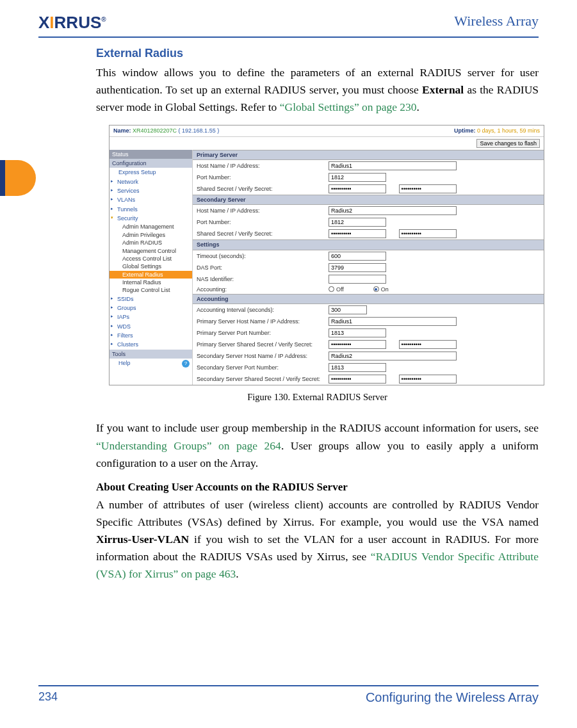 Image resolution: width=577 pixels, height=728 pixels. Describe the element at coordinates (151, 163) in the screenshot. I see `nav-configuration: Configuration` at that location.